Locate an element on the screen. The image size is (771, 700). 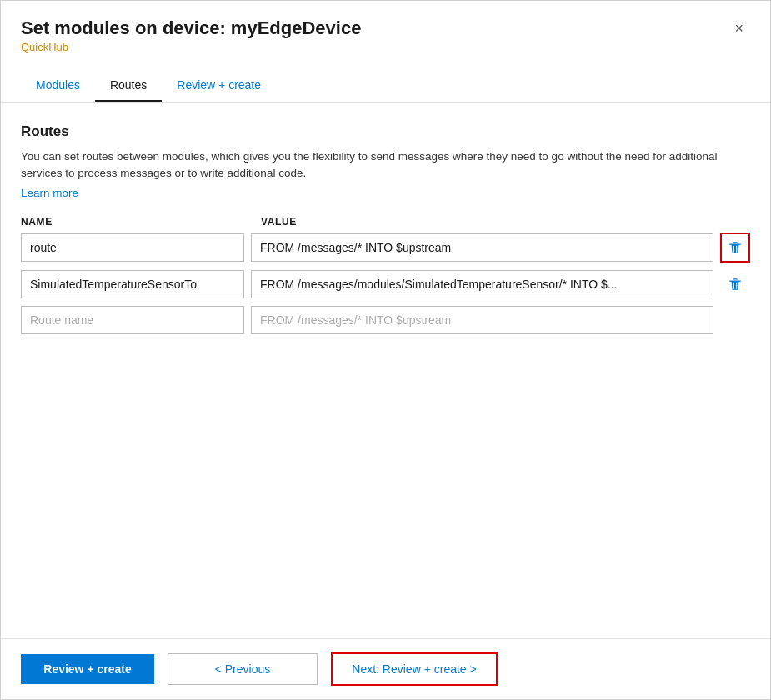
tab-routes: Routes is located at coordinates (128, 87).